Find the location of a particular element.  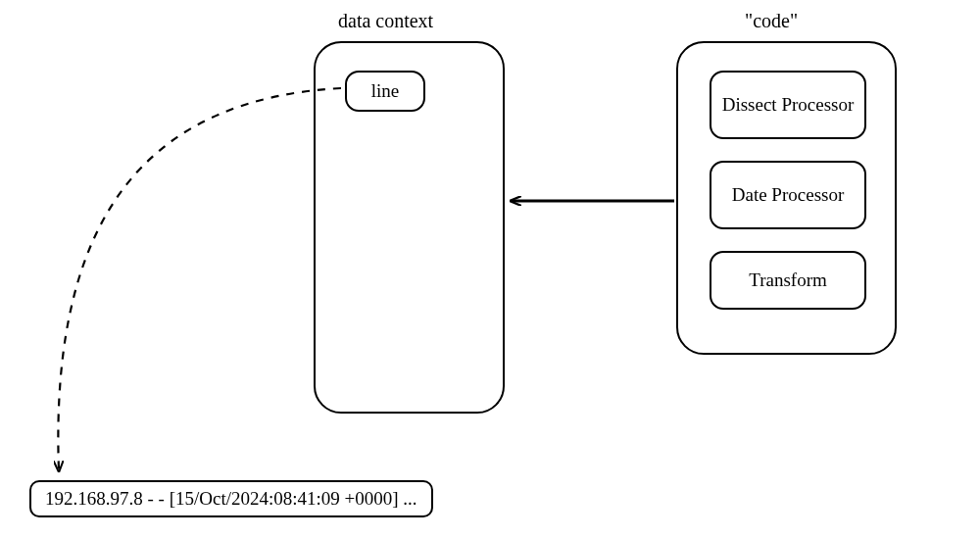

processor-box-dissect: Dissect Processor is located at coordinates (788, 105).